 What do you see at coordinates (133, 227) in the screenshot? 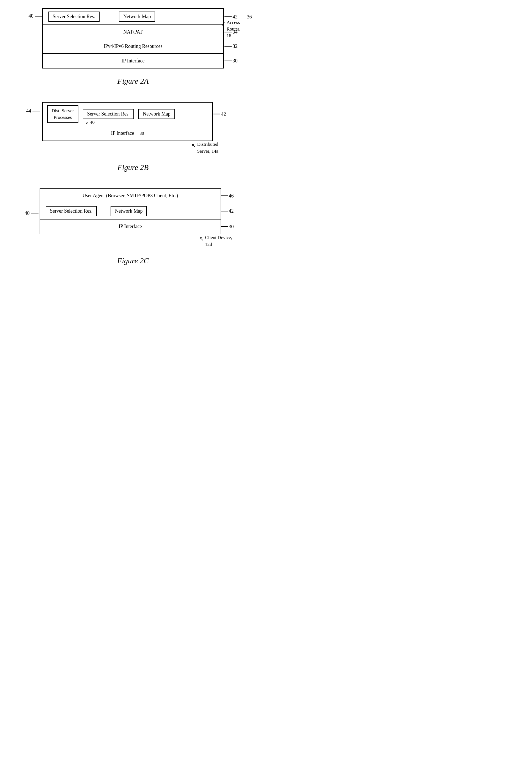
I see `figure-2c: 40 User Agent (Browser, SMTP/POP3 Client…` at bounding box center [133, 227].